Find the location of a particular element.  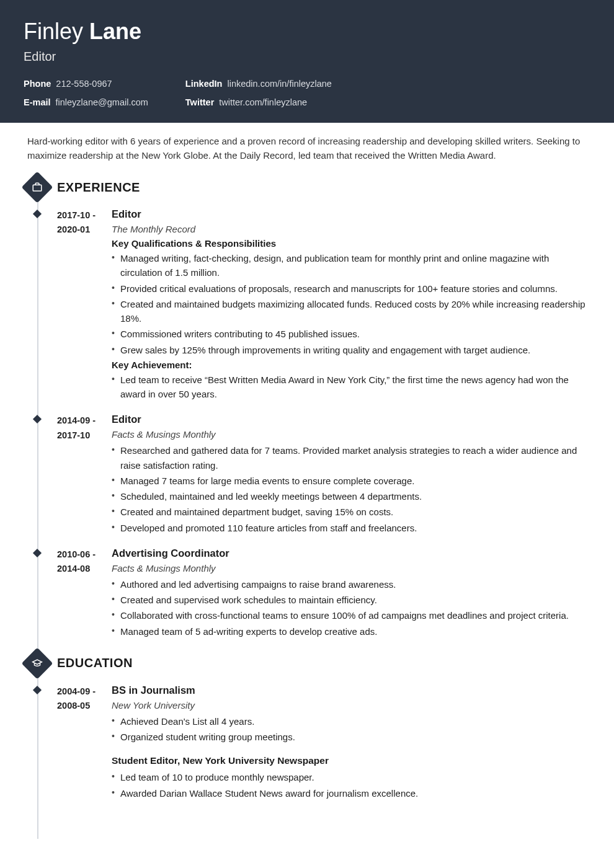

entry-dates: 2017-10 -2020-01 is located at coordinates (84, 305).